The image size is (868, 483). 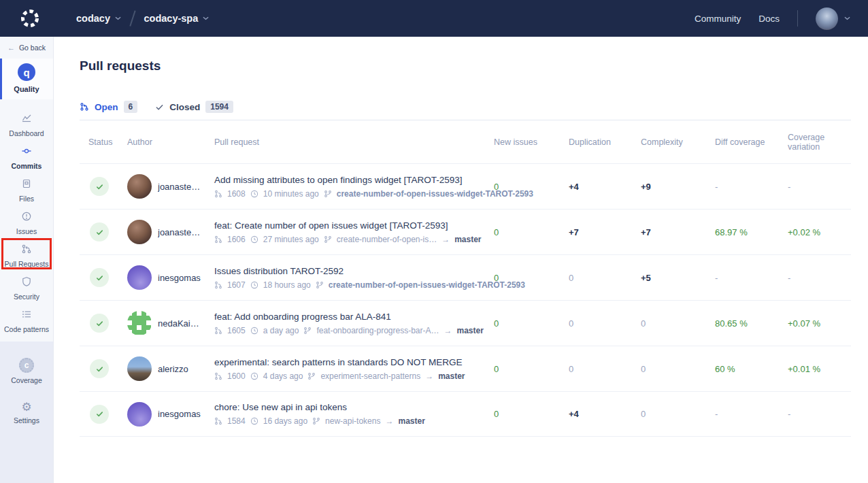 What do you see at coordinates (27, 48) in the screenshot?
I see `go-back-button: ← Go back` at bounding box center [27, 48].